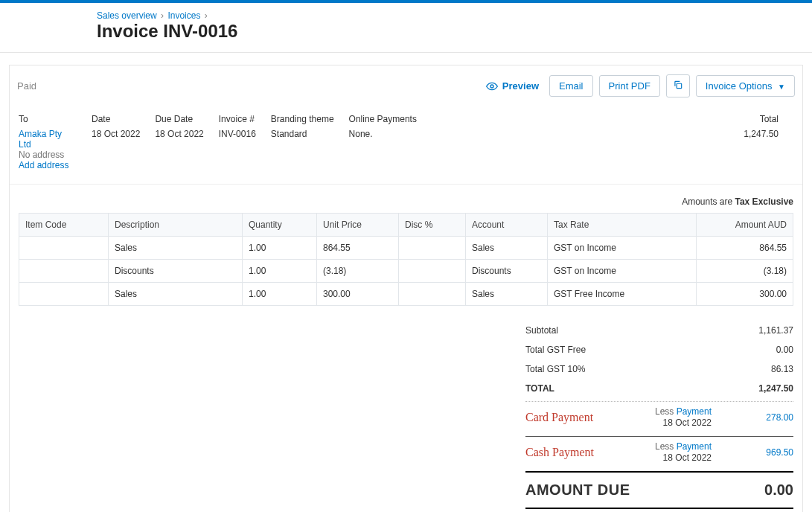 This screenshot has height=512, width=812. I want to click on cell-unit_price: 300.00, so click(358, 295).